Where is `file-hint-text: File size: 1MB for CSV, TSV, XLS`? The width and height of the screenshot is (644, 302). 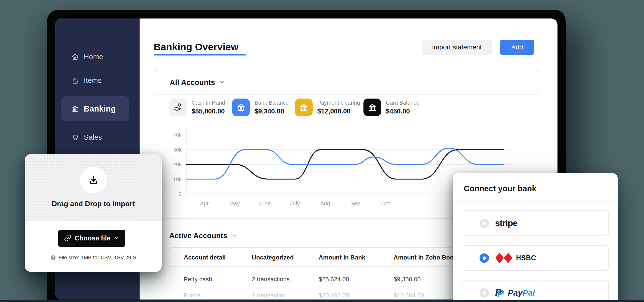 file-hint-text: File size: 1MB for CSV, TSV, XLS is located at coordinates (97, 258).